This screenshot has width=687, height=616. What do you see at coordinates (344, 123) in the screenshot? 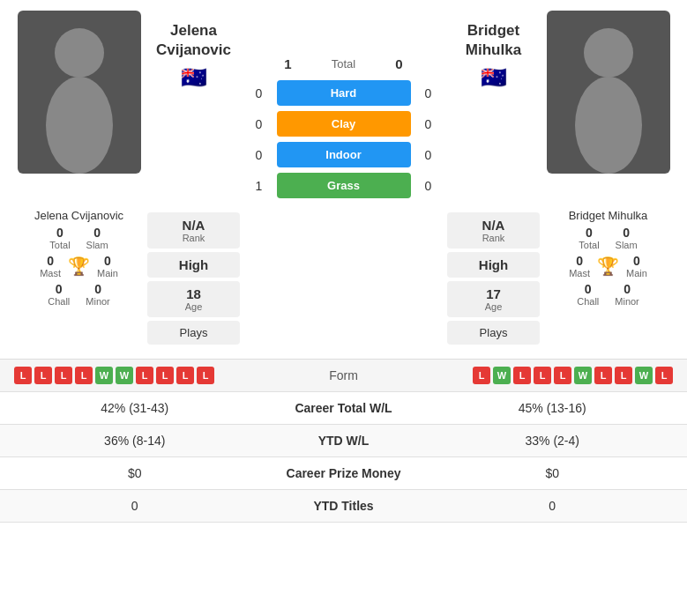
I see `court-badge-clay: Clay` at bounding box center [344, 123].